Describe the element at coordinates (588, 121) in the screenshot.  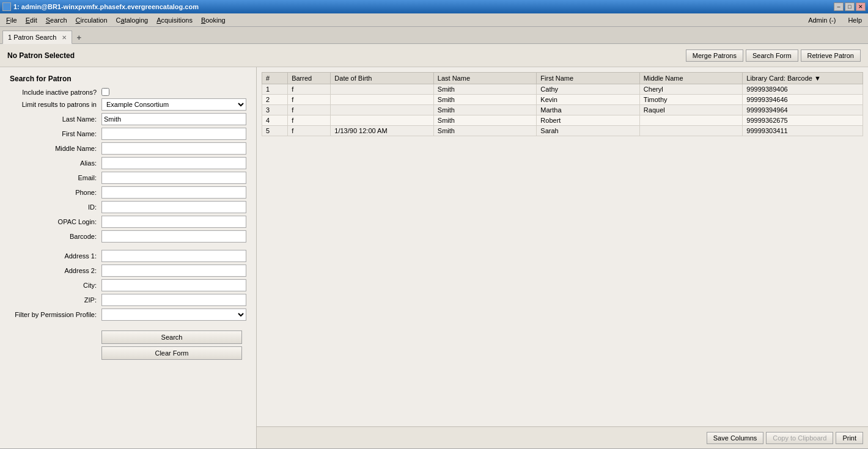
I see `cell-first: Robert` at that location.